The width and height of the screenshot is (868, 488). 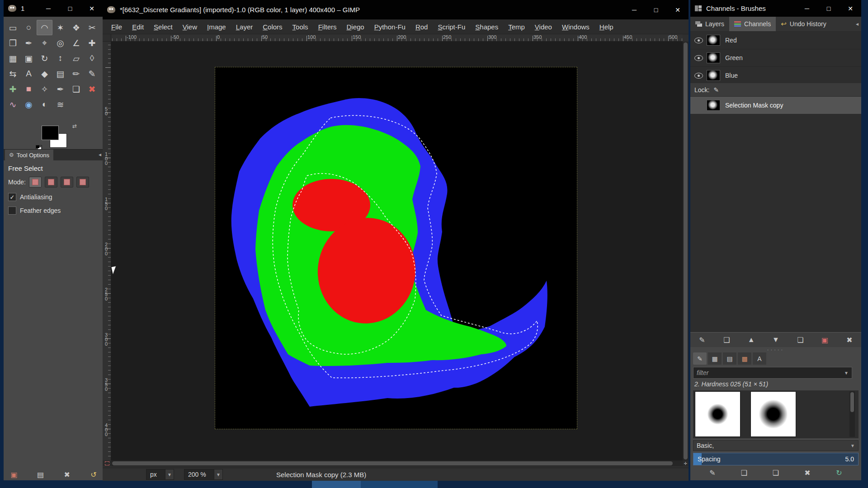 I want to click on menu-video: Video, so click(x=543, y=27).